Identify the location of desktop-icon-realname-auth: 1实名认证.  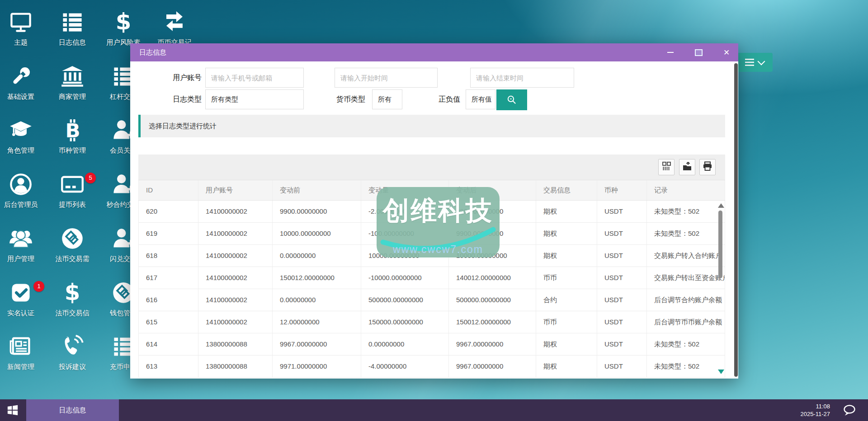
(23, 298).